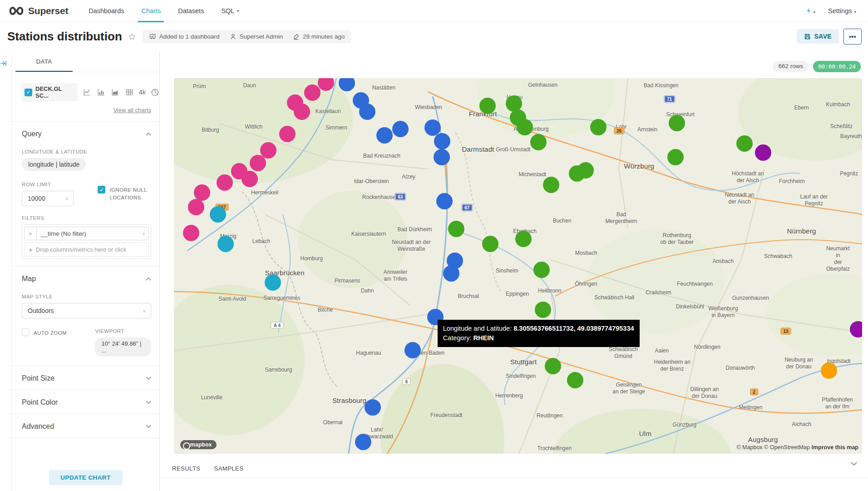 This screenshot has width=868, height=491. I want to click on road-shield: 2, so click(754, 392).